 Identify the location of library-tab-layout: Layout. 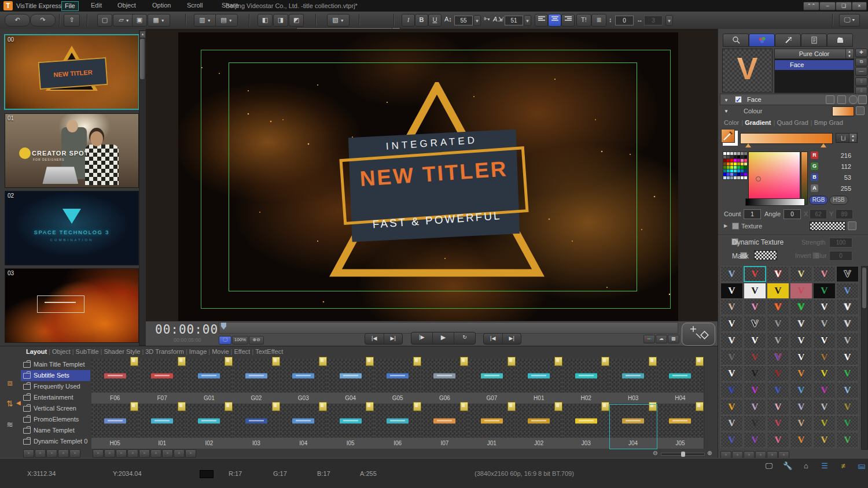
(36, 352).